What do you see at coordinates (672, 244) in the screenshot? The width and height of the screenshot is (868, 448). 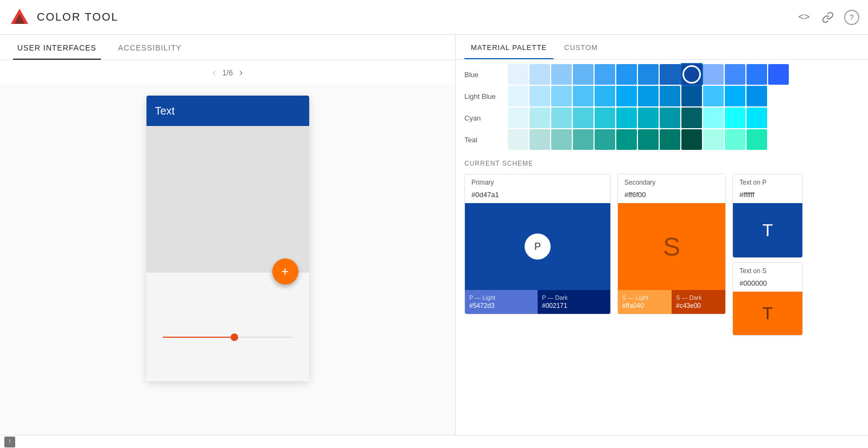 I see `secondary-card: Secondary #ff6f00 S S — Light #ffa040 S …` at bounding box center [672, 244].